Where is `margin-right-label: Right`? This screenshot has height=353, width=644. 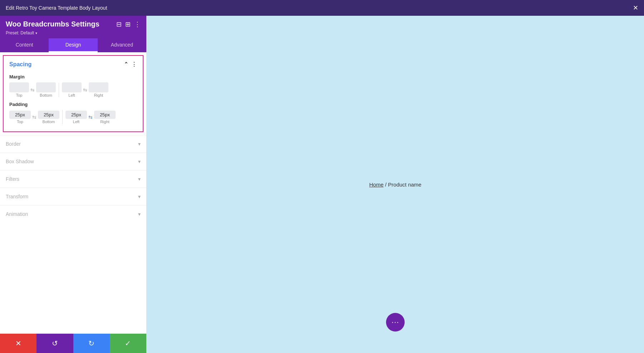 margin-right-label: Right is located at coordinates (99, 95).